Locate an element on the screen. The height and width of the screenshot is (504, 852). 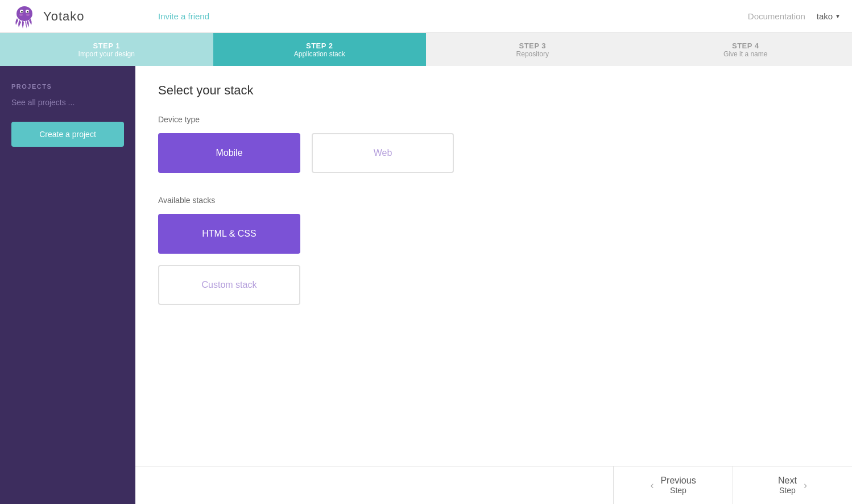
step-2-number: STEP 2 is located at coordinates (320, 46).